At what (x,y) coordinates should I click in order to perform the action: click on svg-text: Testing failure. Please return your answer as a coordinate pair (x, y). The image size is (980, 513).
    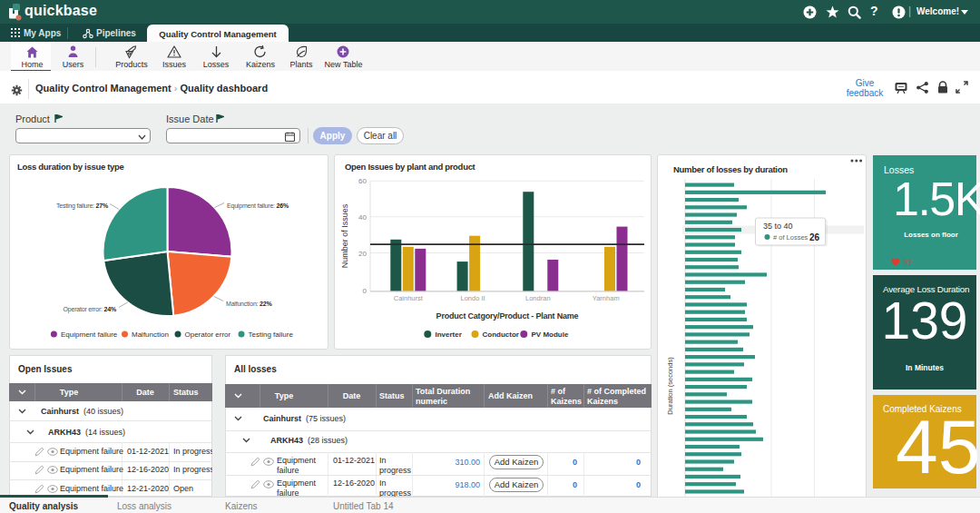
    Looking at the image, I should click on (271, 334).